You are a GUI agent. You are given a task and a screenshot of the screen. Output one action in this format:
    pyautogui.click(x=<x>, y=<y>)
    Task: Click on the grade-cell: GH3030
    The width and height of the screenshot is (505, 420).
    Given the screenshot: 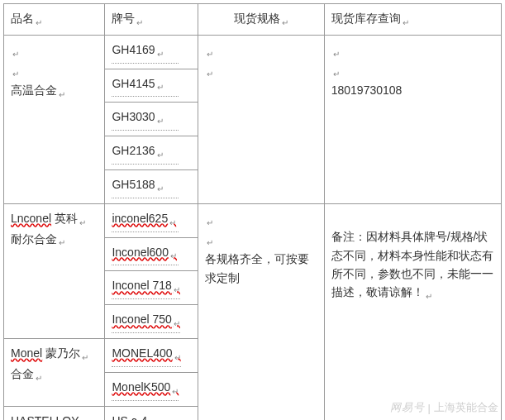 What is the action you would take?
    pyautogui.click(x=151, y=119)
    